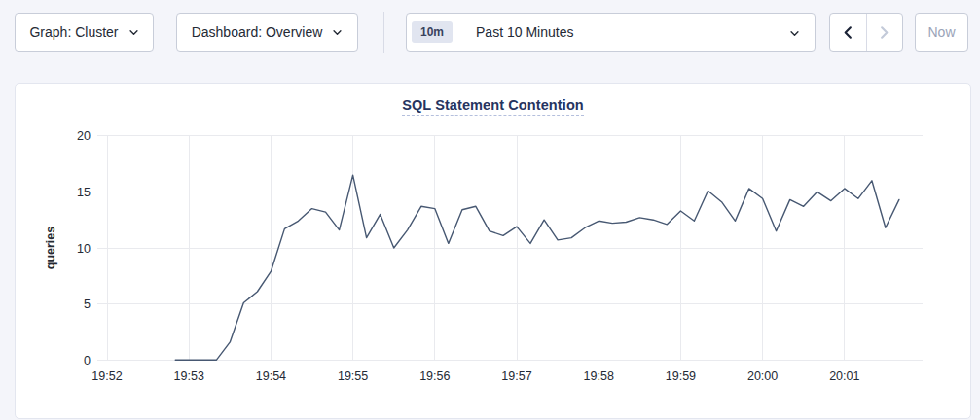  What do you see at coordinates (51, 249) in the screenshot?
I see `svg-text: queries` at bounding box center [51, 249].